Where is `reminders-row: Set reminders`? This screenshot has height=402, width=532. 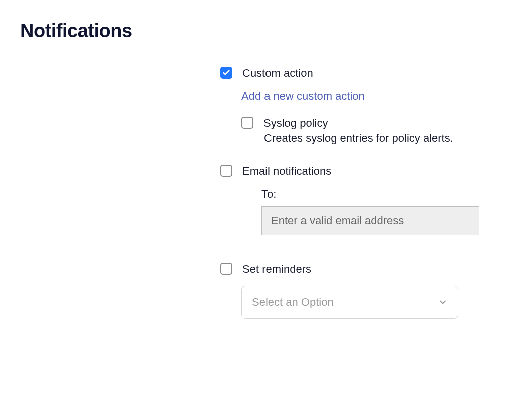 reminders-row: Set reminders is located at coordinates (366, 269).